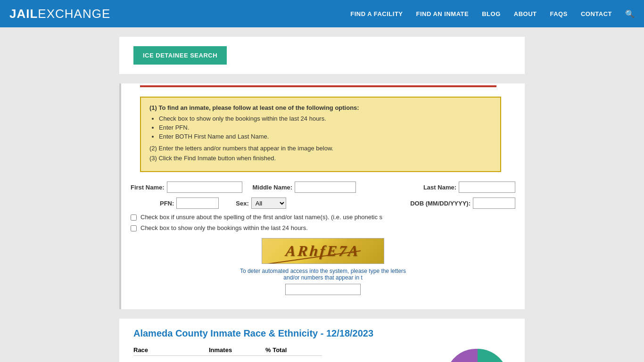 This screenshot has width=644, height=362. I want to click on middle-name-label: Middle Name:, so click(272, 188).